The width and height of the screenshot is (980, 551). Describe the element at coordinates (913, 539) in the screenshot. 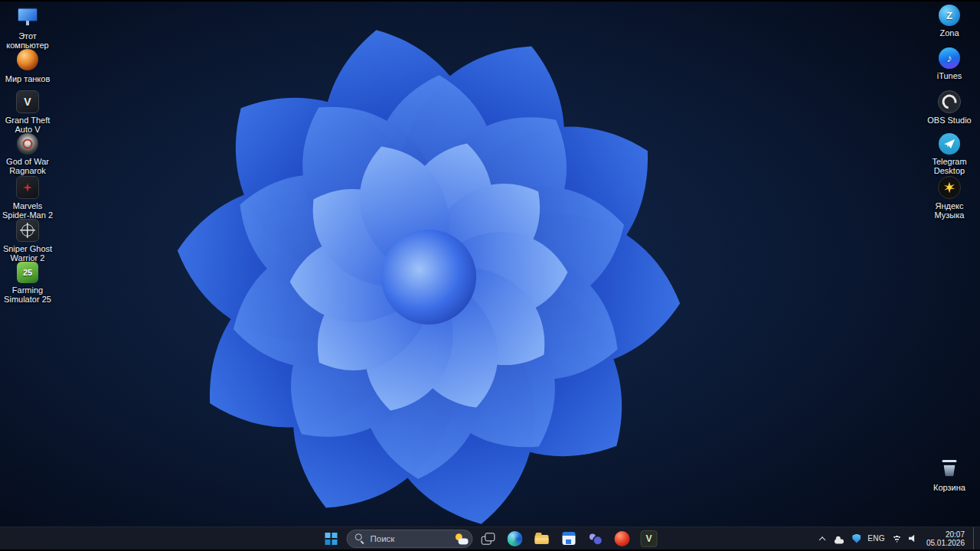

I see `volume-tray-button` at that location.